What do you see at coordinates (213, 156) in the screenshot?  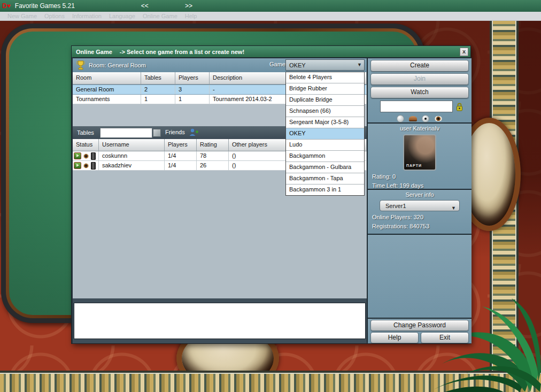 I see `cell-rating: 78` at bounding box center [213, 156].